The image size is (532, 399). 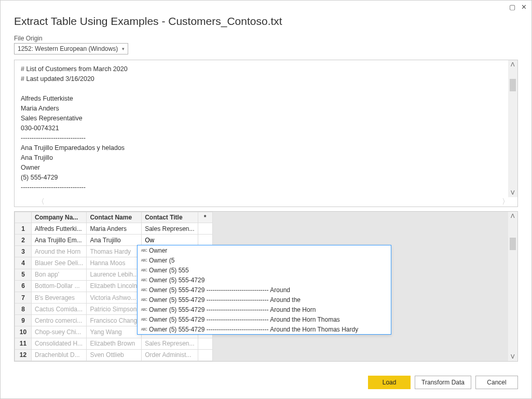 I want to click on cell-company: Ana Trujillo Em..., so click(x=59, y=240).